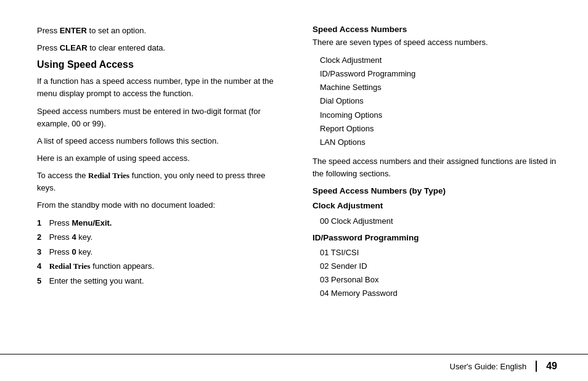 This screenshot has height=381, width=588. What do you see at coordinates (159, 141) in the screenshot?
I see `para3: A list of speed access numbers follows t…` at bounding box center [159, 141].